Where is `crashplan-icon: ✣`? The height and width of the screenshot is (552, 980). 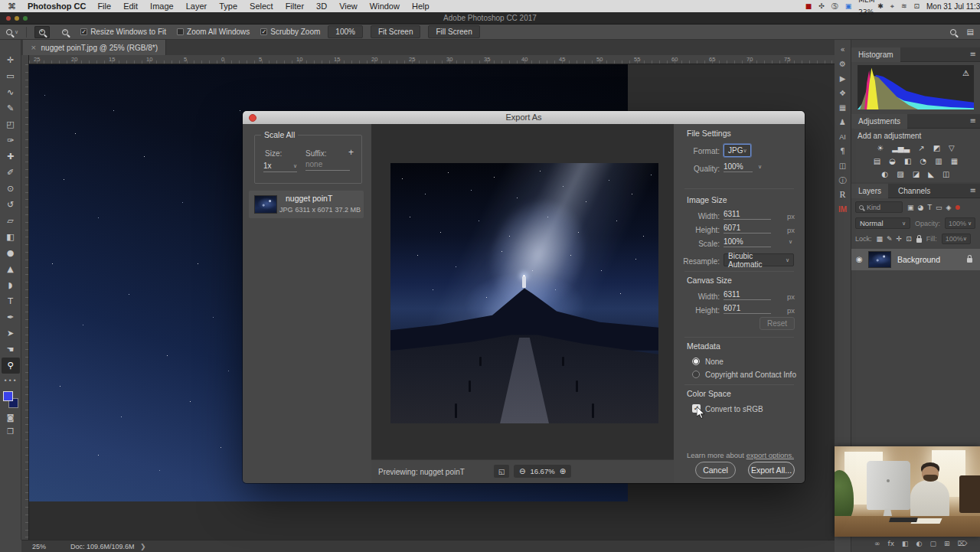
crashplan-icon: ✣ is located at coordinates (822, 6).